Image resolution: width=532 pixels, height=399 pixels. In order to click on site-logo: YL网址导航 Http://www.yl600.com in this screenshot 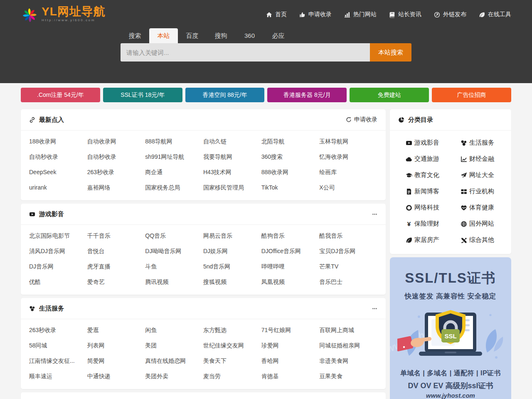, I will do `click(63, 15)`.